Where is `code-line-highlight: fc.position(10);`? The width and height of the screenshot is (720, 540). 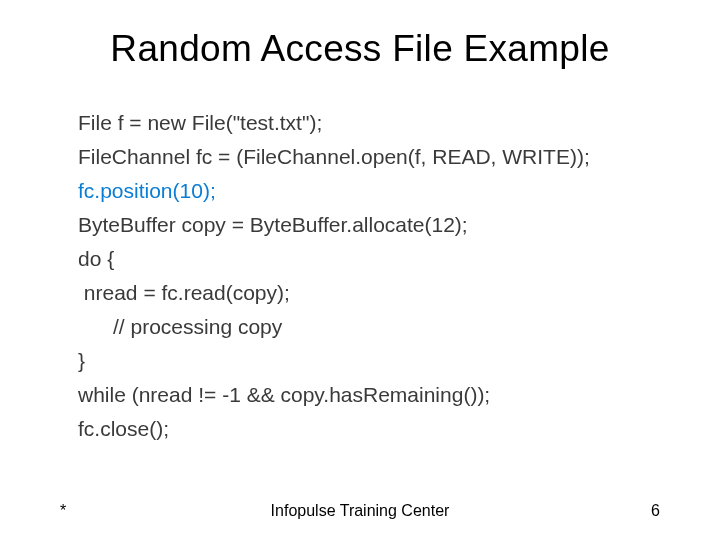
code-line-highlight: fc.position(10); is located at coordinates (369, 191).